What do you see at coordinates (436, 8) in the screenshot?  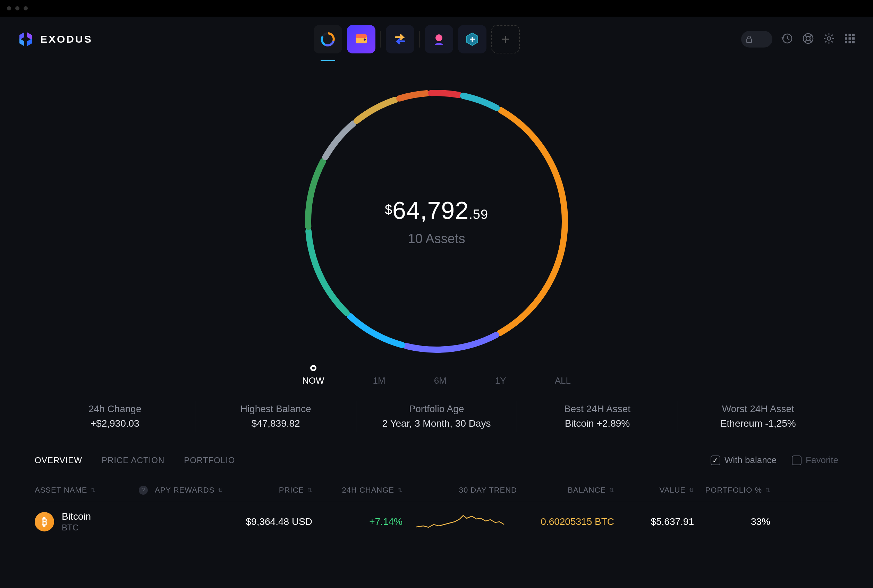 I see `window-titlebar` at bounding box center [436, 8].